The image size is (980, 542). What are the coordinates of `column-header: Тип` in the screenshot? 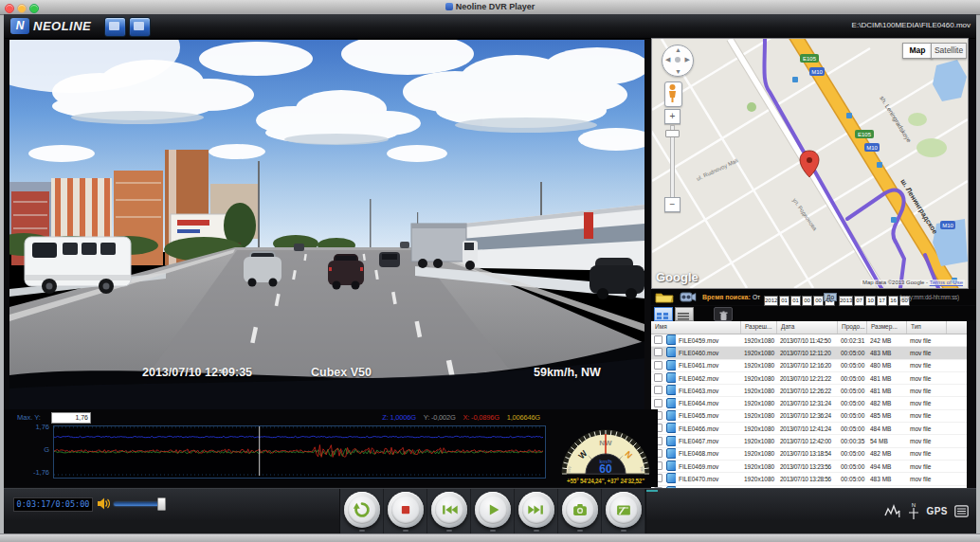 It's located at (927, 328).